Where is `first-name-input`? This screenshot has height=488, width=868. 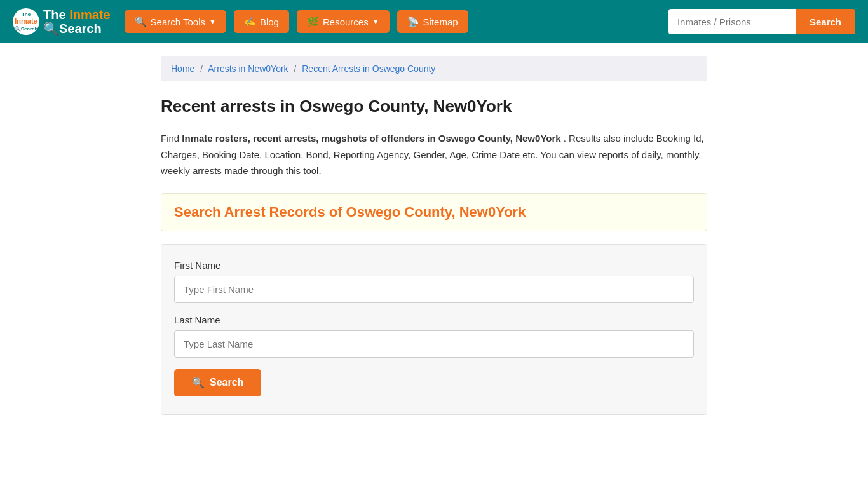
first-name-input is located at coordinates (434, 290).